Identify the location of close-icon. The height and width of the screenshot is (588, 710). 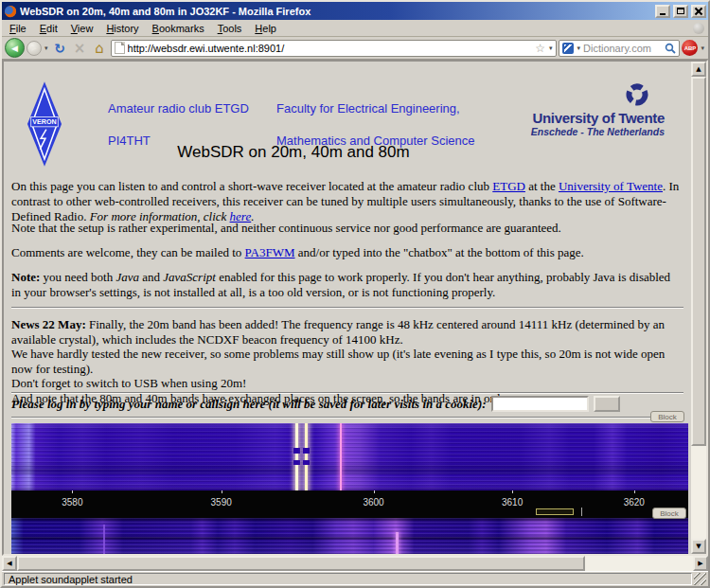
(699, 11).